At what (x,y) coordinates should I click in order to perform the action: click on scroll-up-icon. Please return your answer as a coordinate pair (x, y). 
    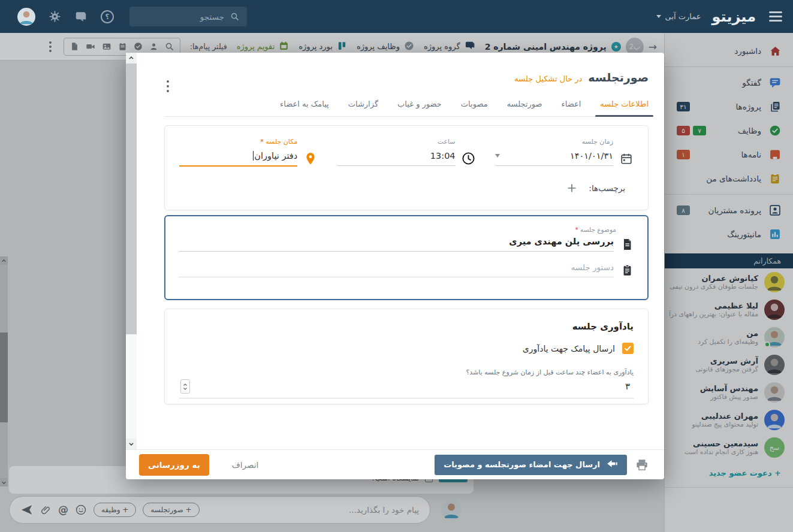
    Looking at the image, I should click on (131, 58).